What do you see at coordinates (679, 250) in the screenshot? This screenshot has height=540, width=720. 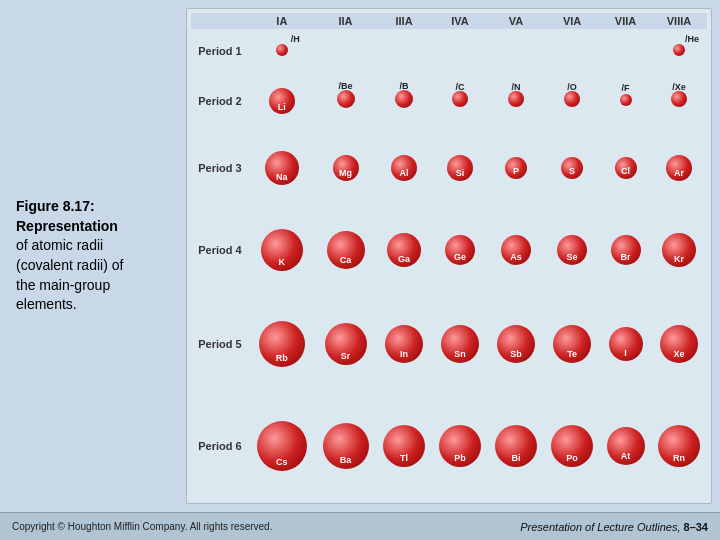 I see `atom-Kr: Kr` at bounding box center [679, 250].